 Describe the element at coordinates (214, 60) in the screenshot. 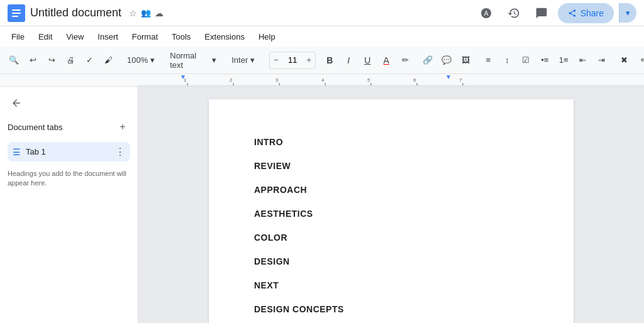

I see `style-chevron: ▾` at that location.